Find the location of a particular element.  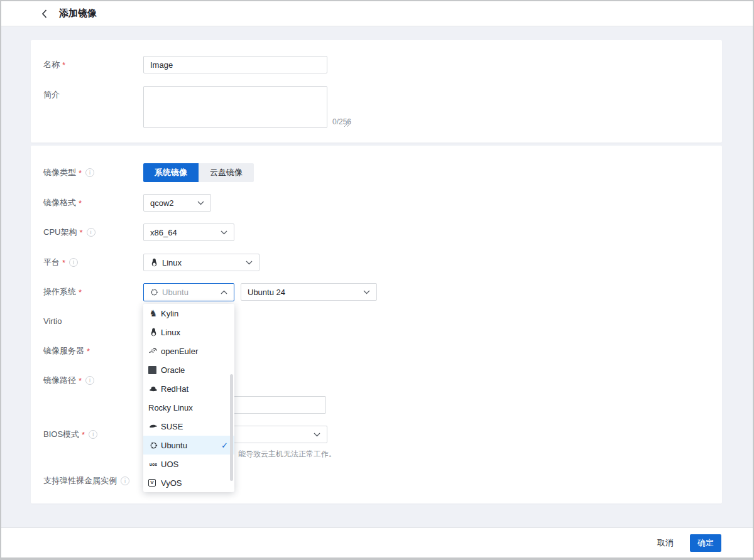

action-footer: 取消 确定 is located at coordinates (377, 542).